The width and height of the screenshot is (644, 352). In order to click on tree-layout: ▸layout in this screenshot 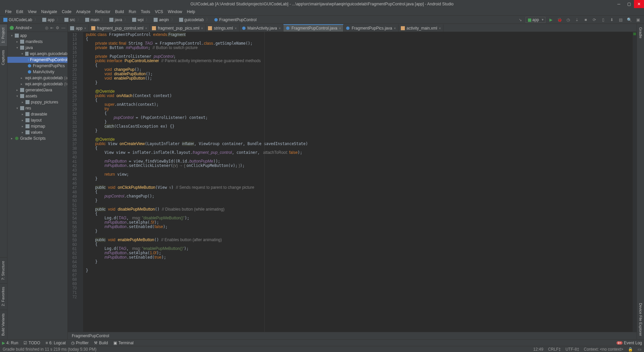, I will do `click(38, 120)`.